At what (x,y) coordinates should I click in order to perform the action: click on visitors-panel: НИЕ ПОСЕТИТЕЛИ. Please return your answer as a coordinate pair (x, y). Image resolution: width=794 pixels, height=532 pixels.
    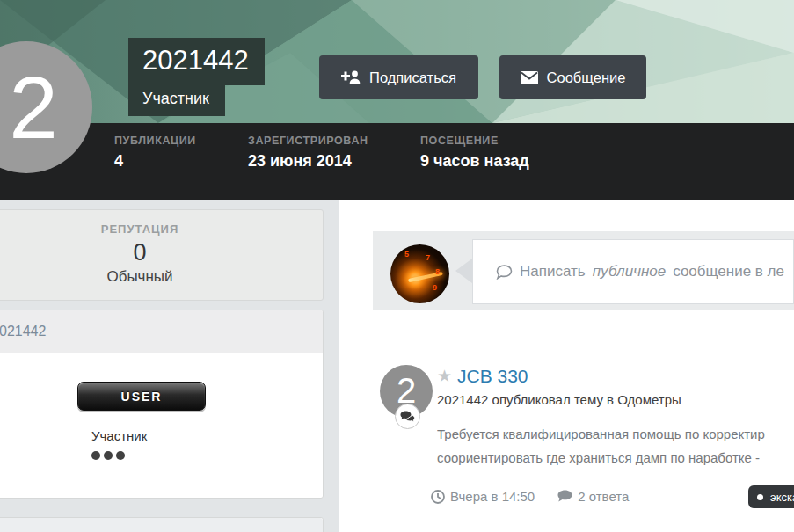
    Looking at the image, I should click on (162, 524).